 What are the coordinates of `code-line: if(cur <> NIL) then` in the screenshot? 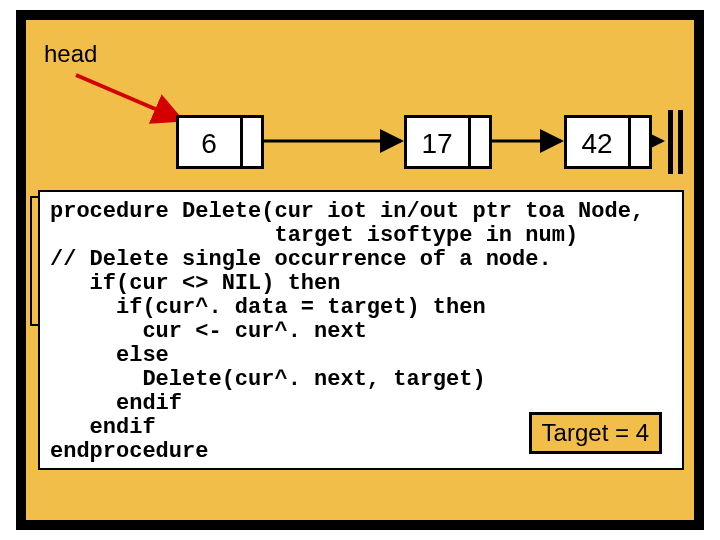 It's located at (361, 284).